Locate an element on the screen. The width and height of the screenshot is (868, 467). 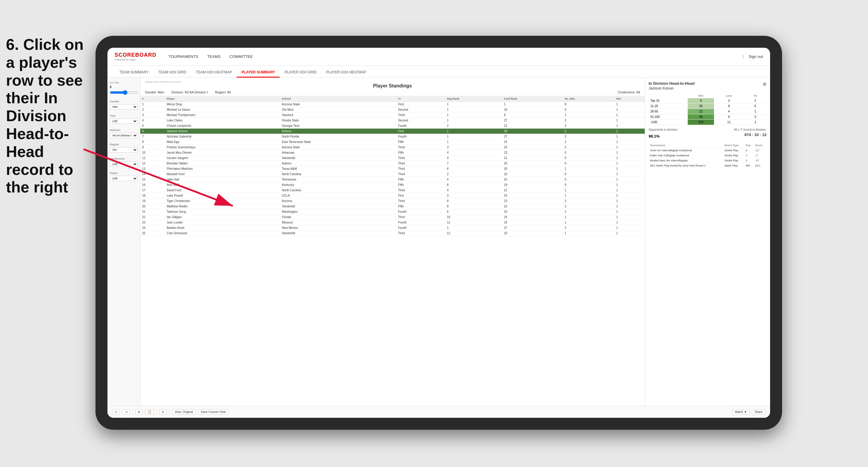
table-row: 24 Bastien Amat New Mexico Fourth 1 27 2… is located at coordinates (392, 228).